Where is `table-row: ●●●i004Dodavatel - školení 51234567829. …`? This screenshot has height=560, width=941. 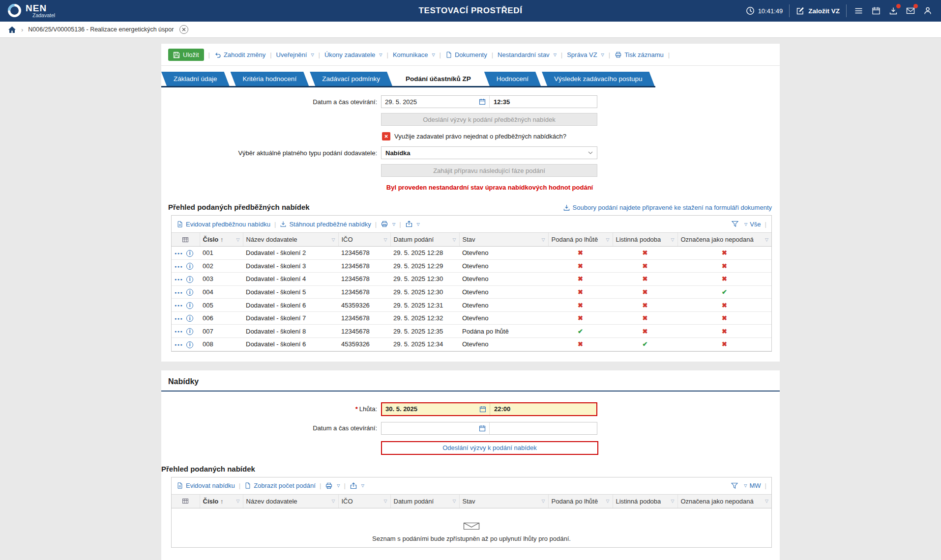 table-row: ●●●i004Dodavatel - školení 51234567829. … is located at coordinates (471, 292).